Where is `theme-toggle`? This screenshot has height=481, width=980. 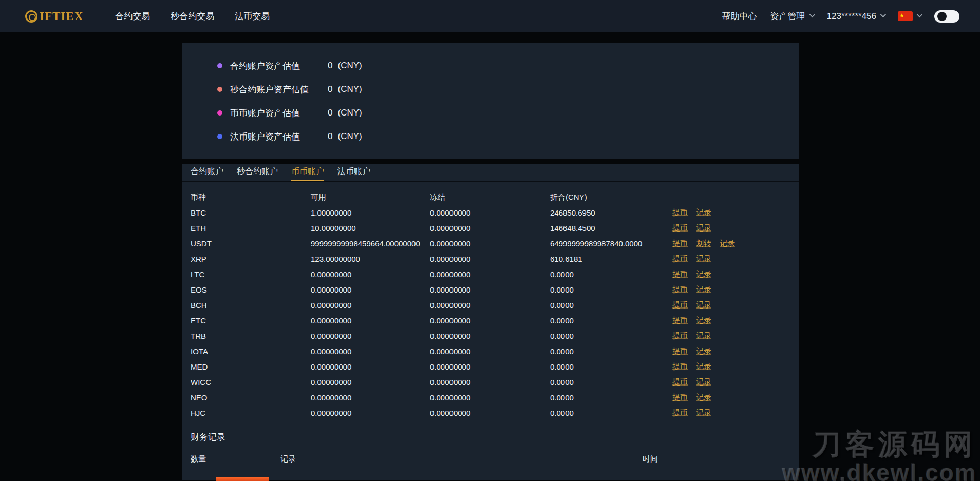
theme-toggle is located at coordinates (947, 16).